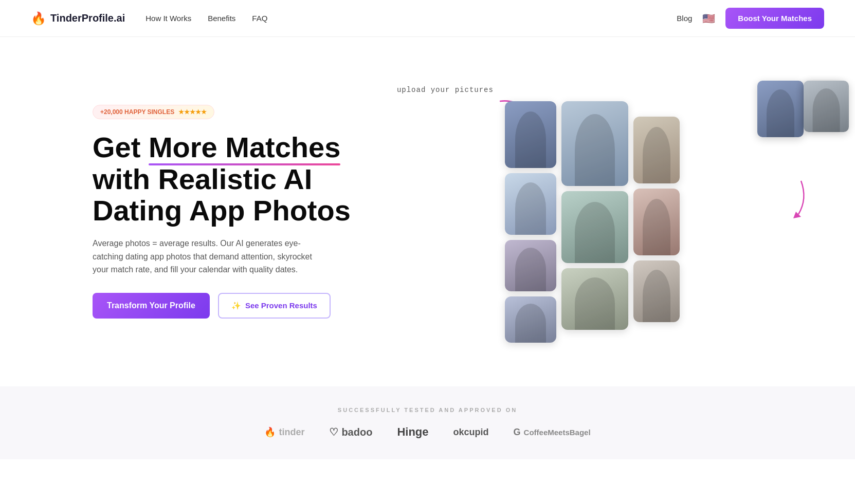  What do you see at coordinates (39, 18) in the screenshot?
I see `logo-icon: 🔥` at bounding box center [39, 18].